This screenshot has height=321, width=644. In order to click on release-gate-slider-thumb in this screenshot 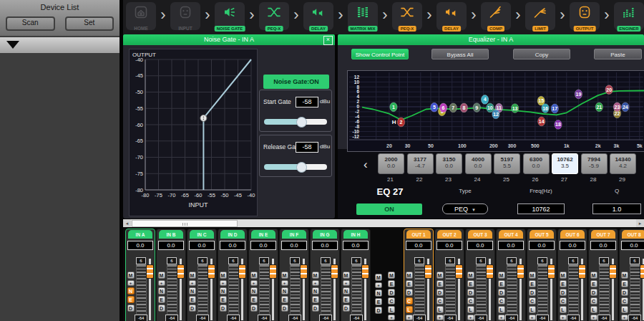, I will do `click(302, 168)`.